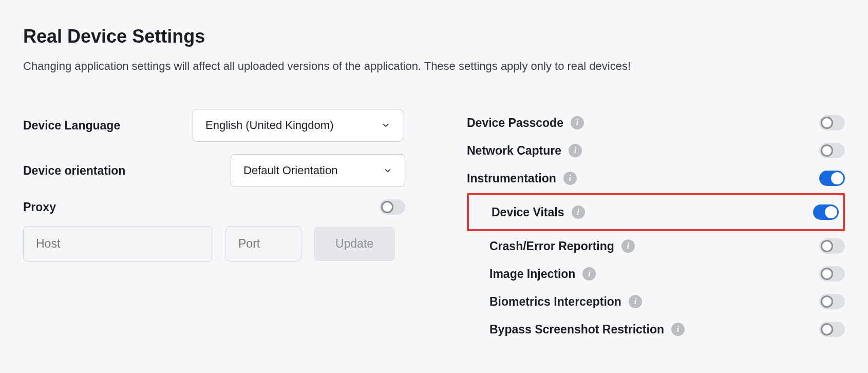 Image resolution: width=868 pixels, height=373 pixels. I want to click on crash-error-reporting-label: Crash/Error Reporting, so click(552, 247).